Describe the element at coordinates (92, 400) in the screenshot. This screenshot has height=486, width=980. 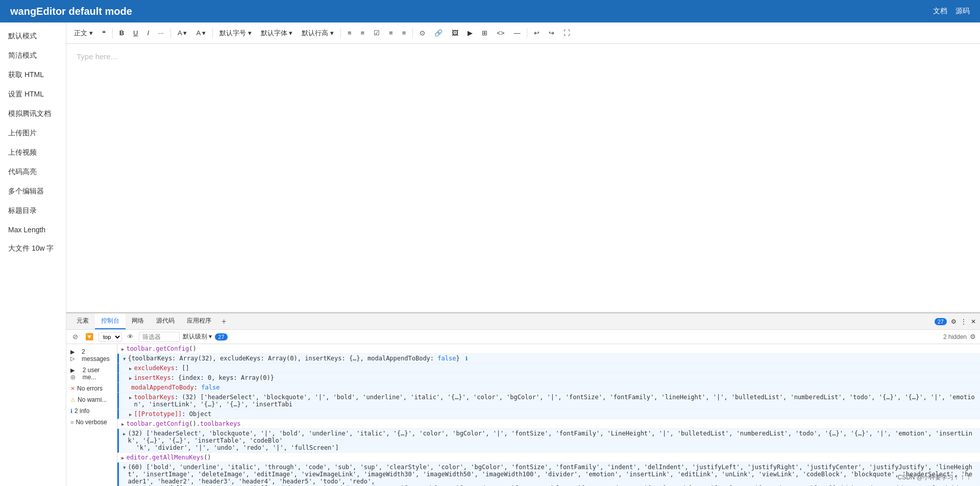
I see `cs-warnings-label: No warni...` at that location.